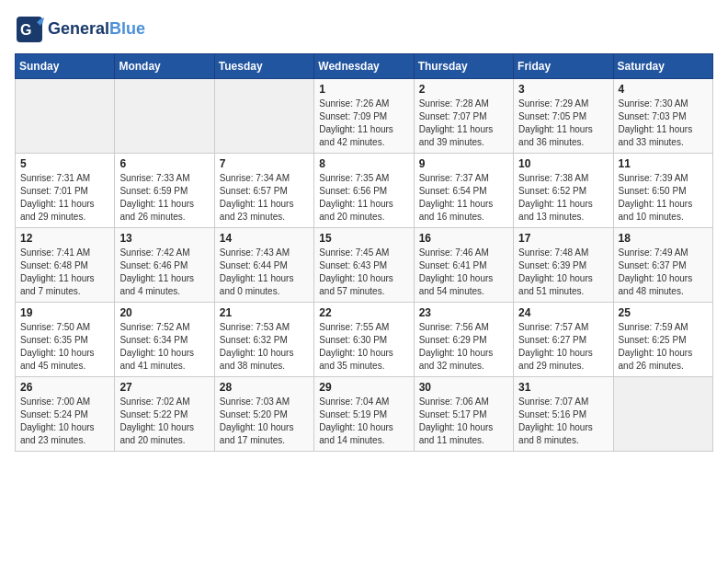 The width and height of the screenshot is (728, 563). Describe the element at coordinates (663, 66) in the screenshot. I see `weekday-header: Saturday` at that location.